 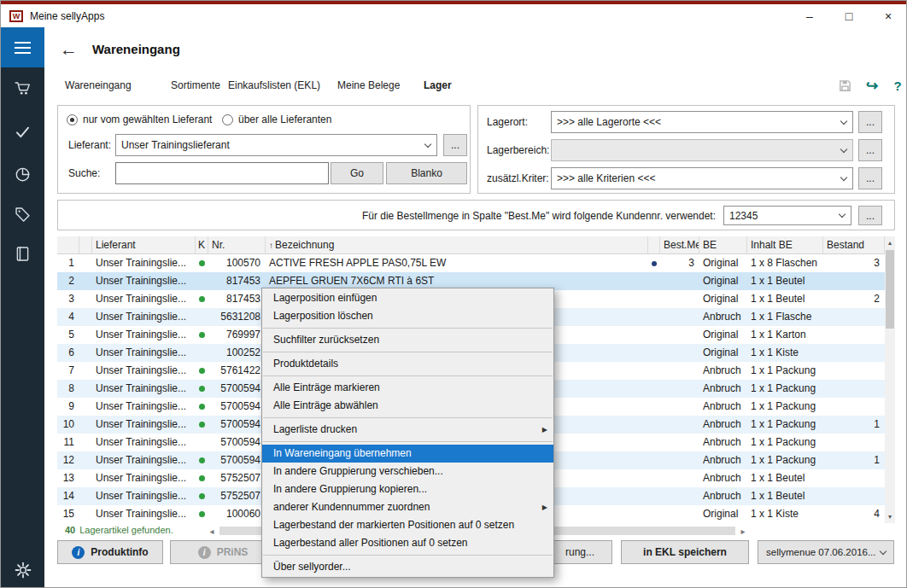 What do you see at coordinates (810, 15) in the screenshot?
I see `minimize-button: –` at bounding box center [810, 15].